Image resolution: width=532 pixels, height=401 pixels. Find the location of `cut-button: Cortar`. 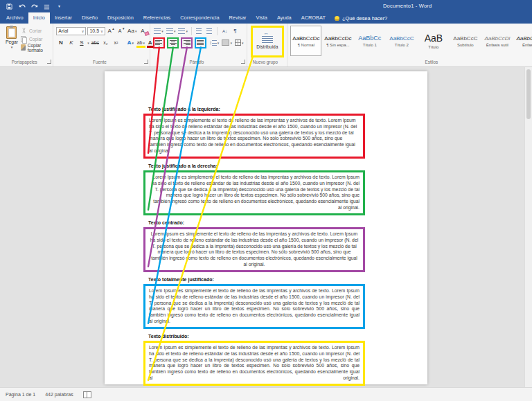

cut-button: Cortar is located at coordinates (35, 30).